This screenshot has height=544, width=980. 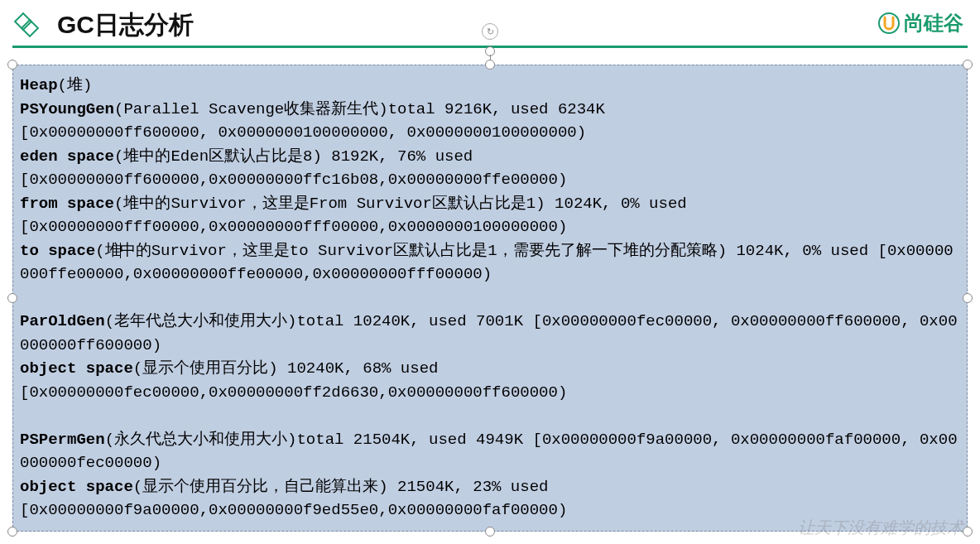 What do you see at coordinates (12, 532) in the screenshot?
I see `resize-handle-bl` at bounding box center [12, 532].